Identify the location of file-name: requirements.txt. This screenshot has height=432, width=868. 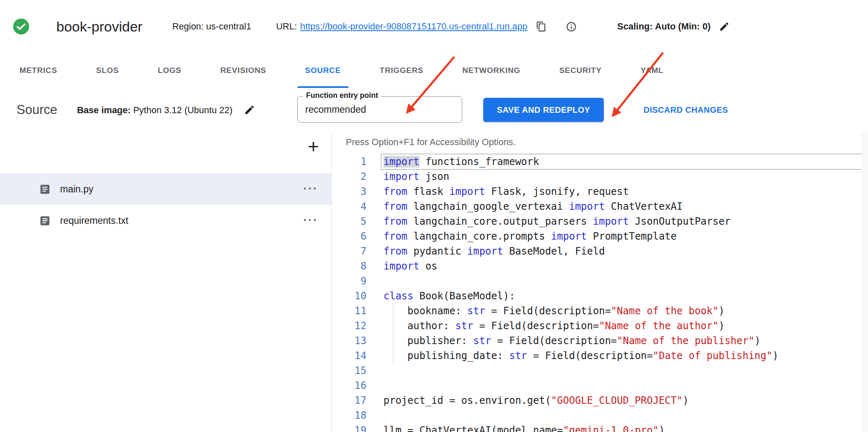
(94, 221).